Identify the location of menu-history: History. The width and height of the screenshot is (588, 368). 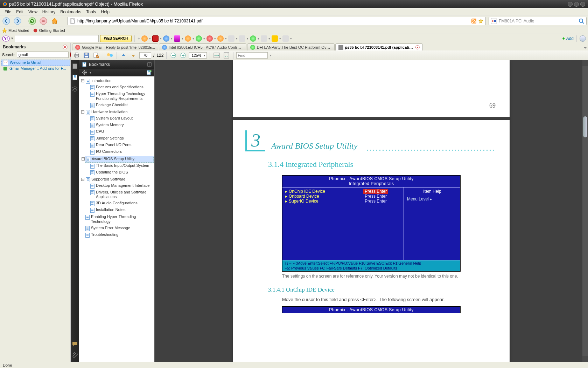
(49, 12).